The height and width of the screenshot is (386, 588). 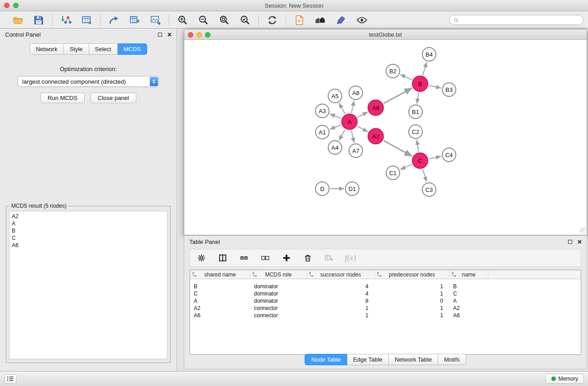 What do you see at coordinates (342, 109) in the screenshot?
I see `graph-edge-A-A5` at bounding box center [342, 109].